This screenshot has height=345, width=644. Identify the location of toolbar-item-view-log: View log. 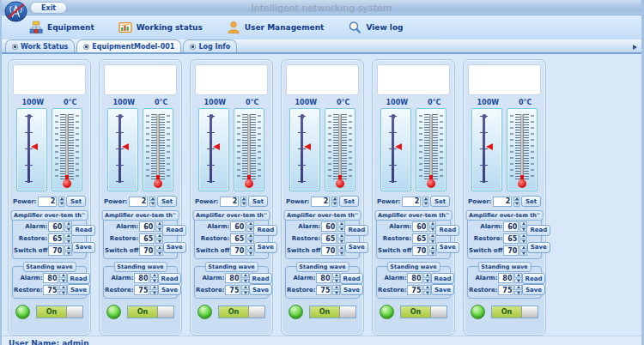
(375, 27).